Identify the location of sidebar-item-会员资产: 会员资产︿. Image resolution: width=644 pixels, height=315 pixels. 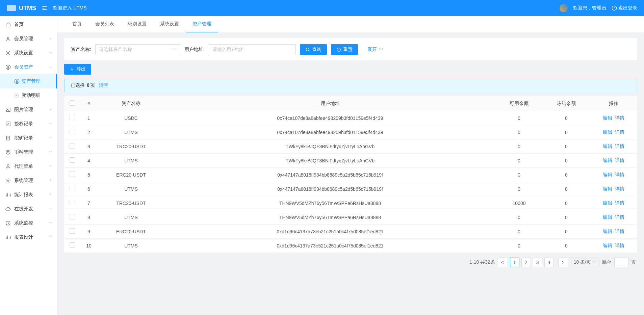
(28, 67).